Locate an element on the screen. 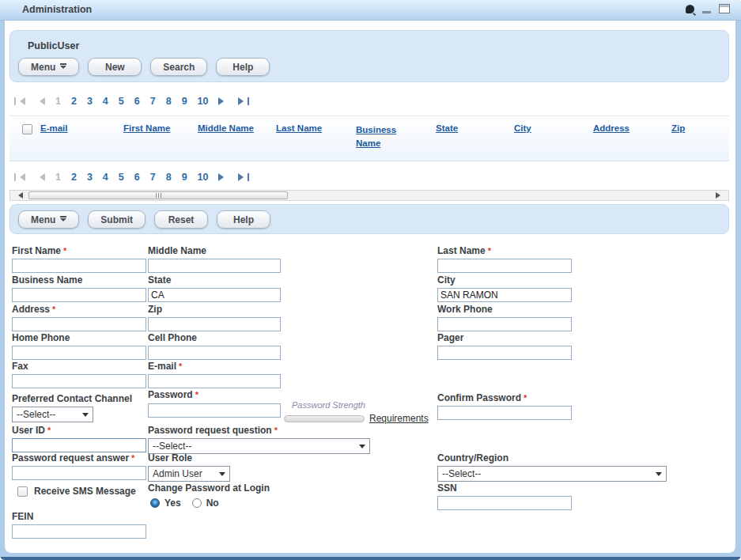 The image size is (741, 560). last-name-label: Last Name is located at coordinates (462, 251).